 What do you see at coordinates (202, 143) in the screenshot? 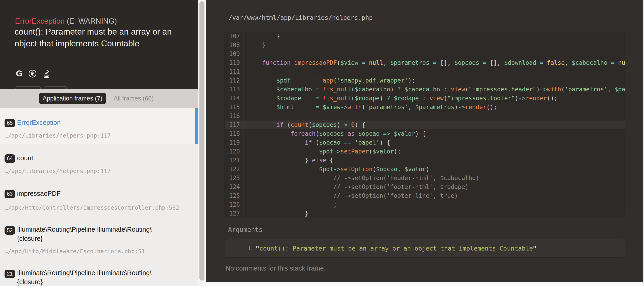
I see `page-scrollbar` at bounding box center [202, 143].